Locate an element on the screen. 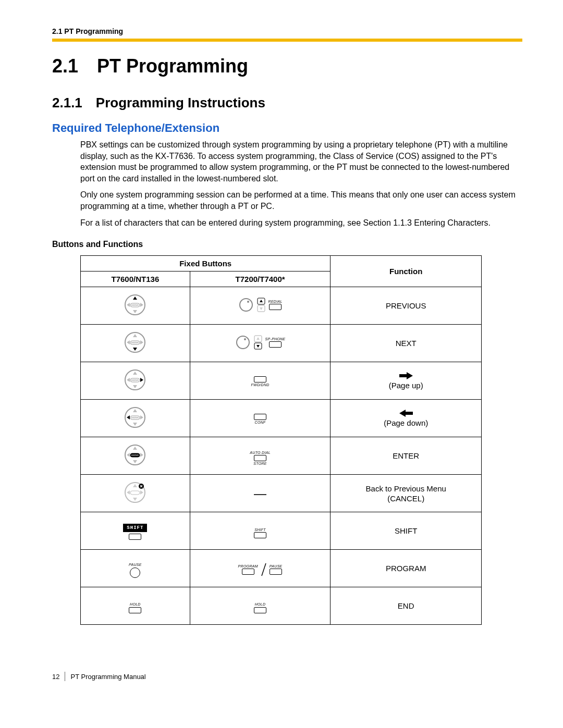 The image size is (563, 728). navigator-up-icon: ENTER is located at coordinates (135, 305).